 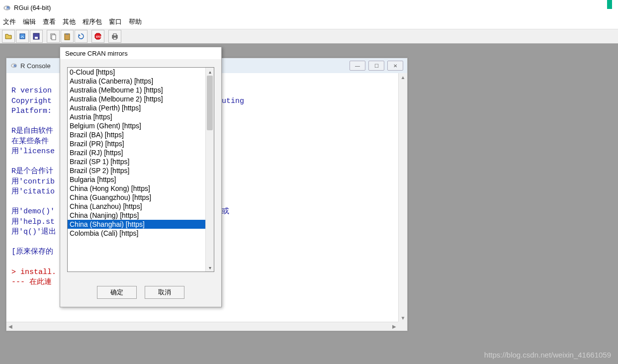 I want to click on toolbar: STOP, so click(x=309, y=36).